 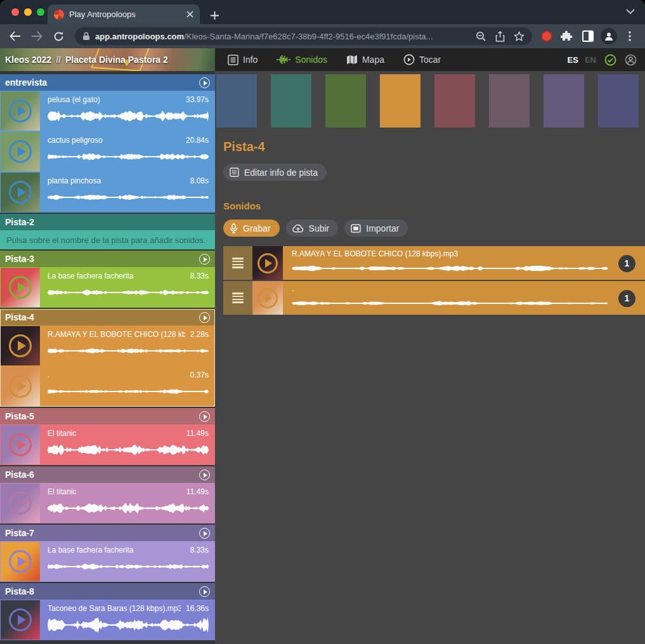 What do you see at coordinates (481, 37) in the screenshot?
I see `zoom-out-icon` at bounding box center [481, 37].